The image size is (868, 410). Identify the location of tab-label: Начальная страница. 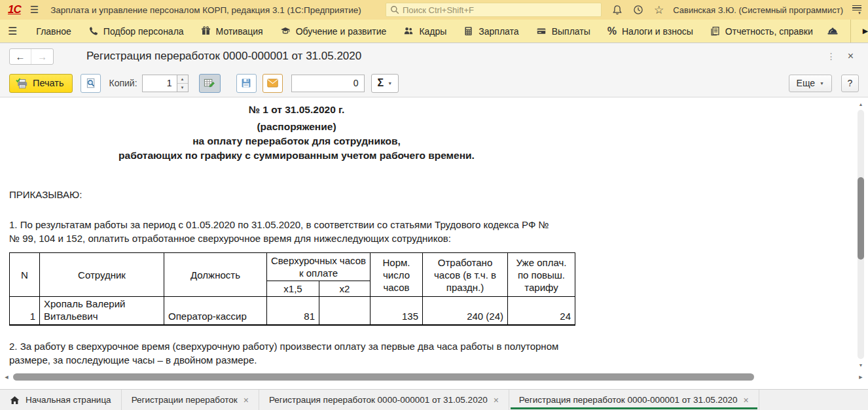
(68, 400).